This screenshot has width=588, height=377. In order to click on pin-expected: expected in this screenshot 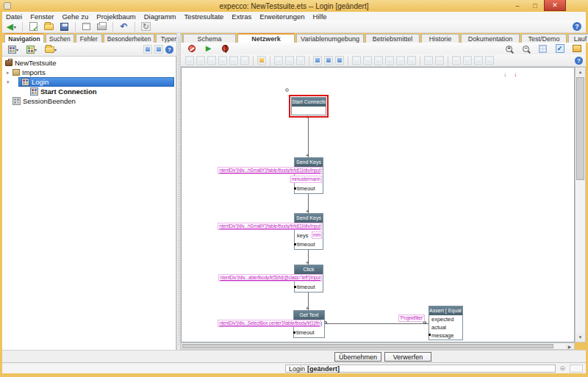, I will do `click(445, 319)`.